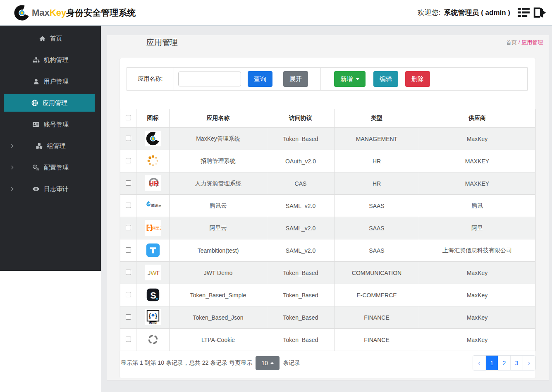  Describe the element at coordinates (328, 139) in the screenshot. I see `table-row: MaxKey管理系统Token_BasedMANAGEMENTMaxKey` at that location.